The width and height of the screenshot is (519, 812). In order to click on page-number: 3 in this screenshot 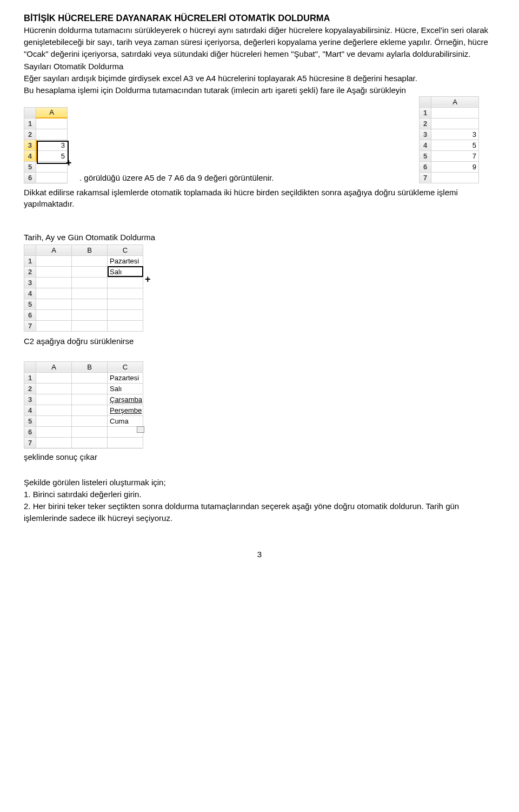, I will do `click(260, 554)`.